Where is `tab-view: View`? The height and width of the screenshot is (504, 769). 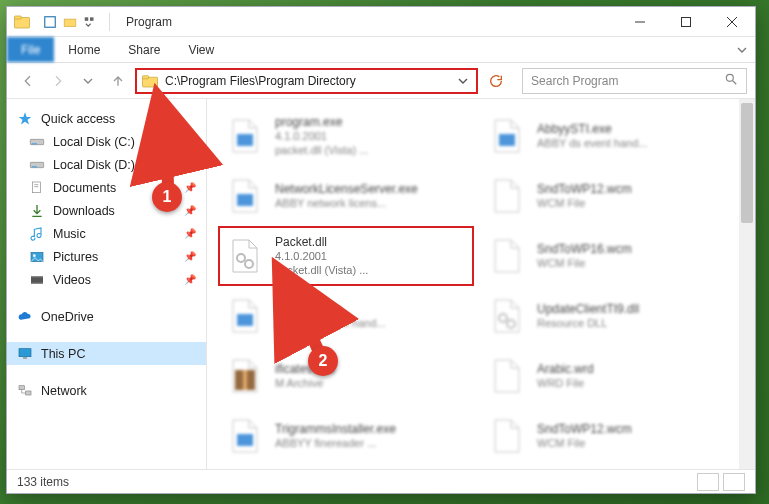 tab-view: View is located at coordinates (201, 50).